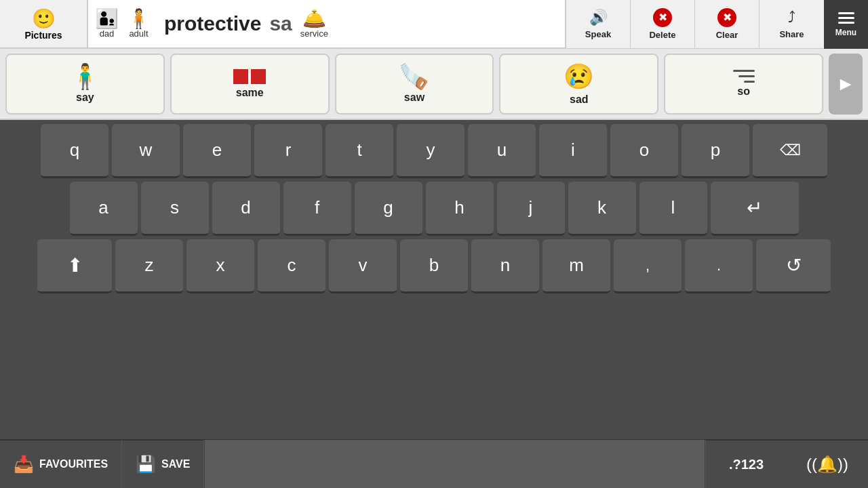 The height and width of the screenshot is (488, 868). Describe the element at coordinates (175, 209) in the screenshot. I see `key-s: s` at that location.